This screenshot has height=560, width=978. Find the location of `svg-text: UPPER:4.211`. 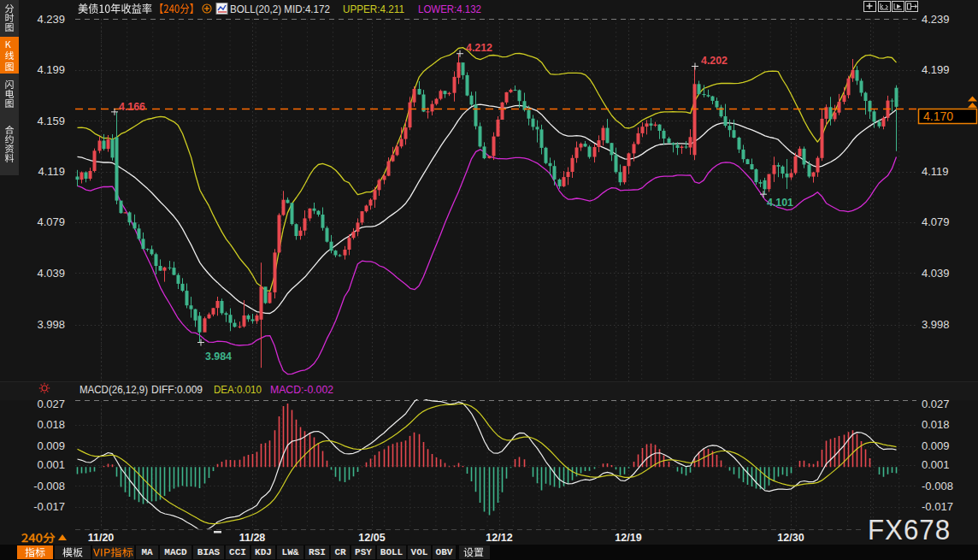

svg-text: UPPER:4.211 is located at coordinates (374, 9).